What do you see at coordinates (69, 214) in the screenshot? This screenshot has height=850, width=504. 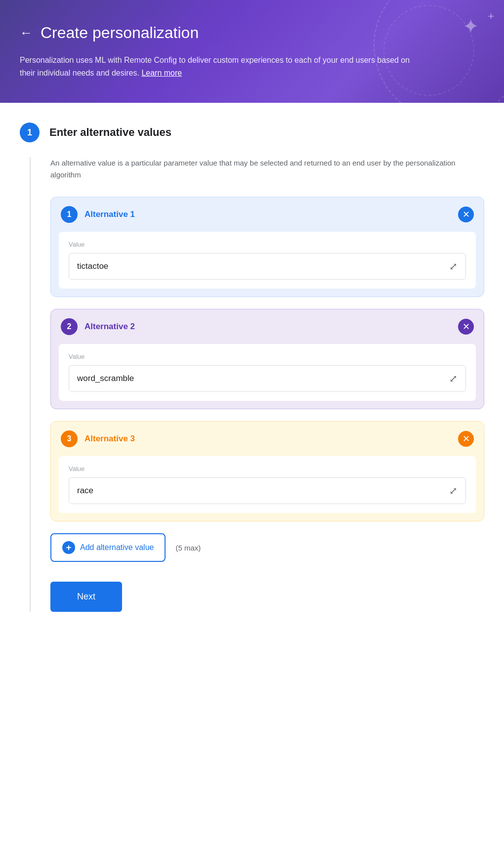 I see `alt-number-badge-1: 1` at bounding box center [69, 214].